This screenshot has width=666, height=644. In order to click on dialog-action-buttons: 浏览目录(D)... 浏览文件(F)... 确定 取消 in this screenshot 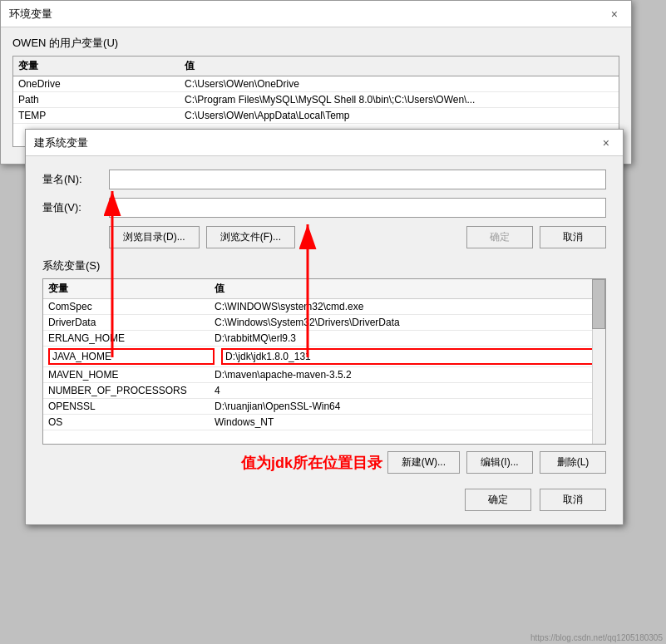, I will do `click(358, 238)`.